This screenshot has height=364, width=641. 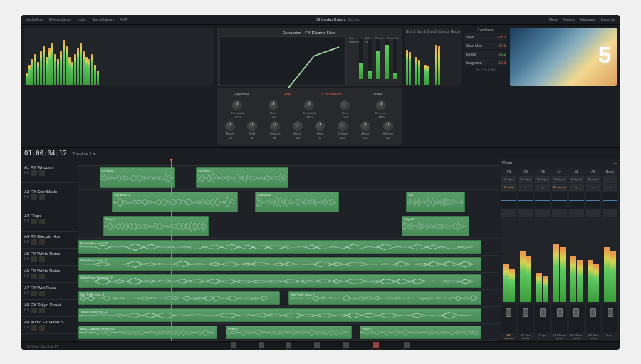 What do you see at coordinates (407, 346) in the screenshot?
I see `page-deliver: Deliver` at bounding box center [407, 346].